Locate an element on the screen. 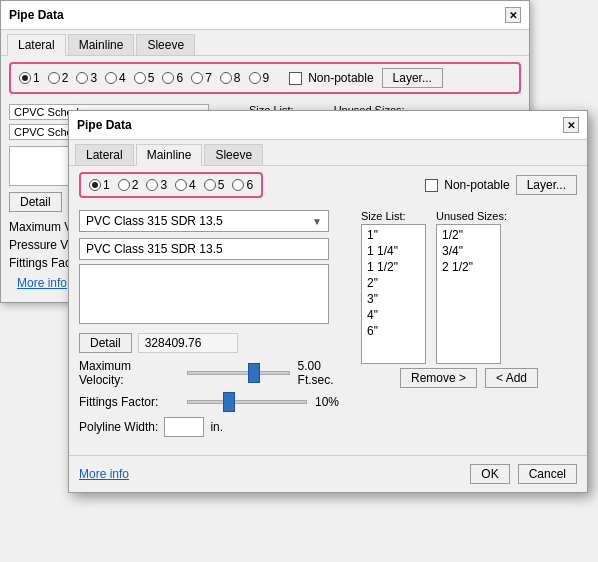 The height and width of the screenshot is (562, 598). fg-pipe-description-area is located at coordinates (204, 294).